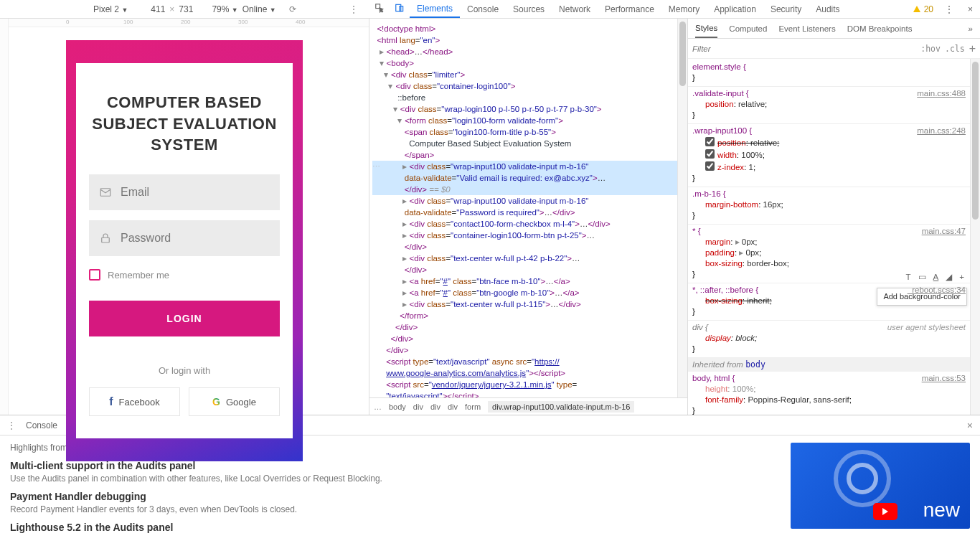 The image size is (980, 551). Describe the element at coordinates (135, 192) in the screenshot. I see `email-placeholder: Email` at that location.